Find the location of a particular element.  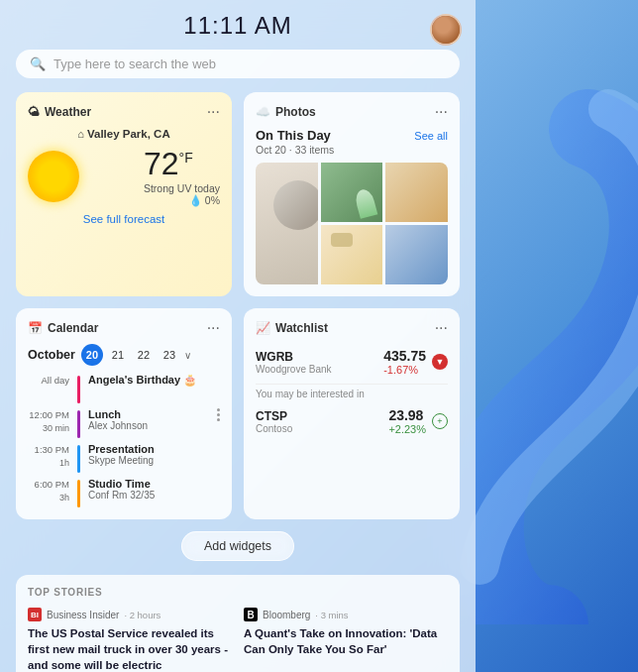

add-widgets-button: Add widgets is located at coordinates (238, 546).